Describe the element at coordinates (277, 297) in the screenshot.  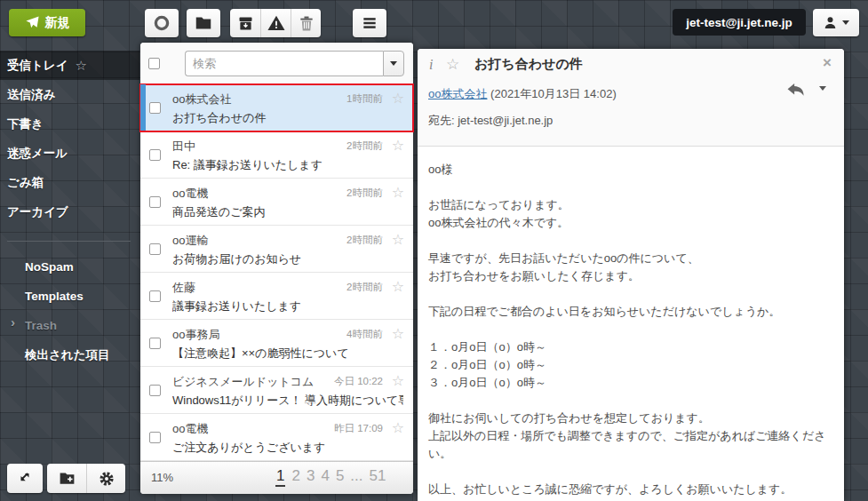
I see `message-list-item: 佐藤 議事録お送りいたします 2時間前 ☆` at that location.